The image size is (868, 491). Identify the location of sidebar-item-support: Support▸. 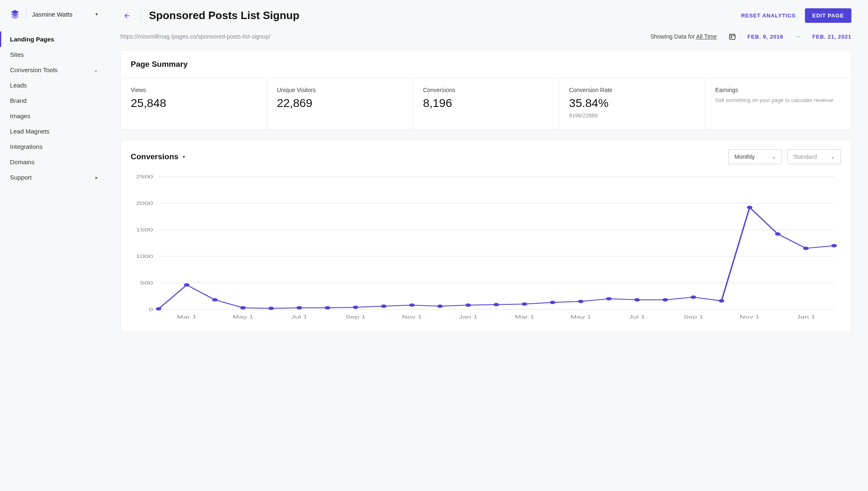
(54, 177).